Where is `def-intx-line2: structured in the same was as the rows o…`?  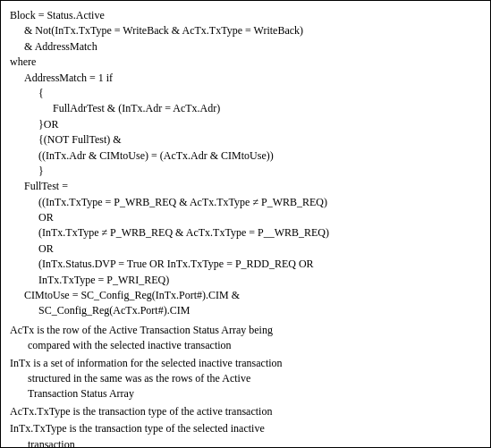 def-intx-line2: structured in the same was as the rows o… is located at coordinates (245, 379).